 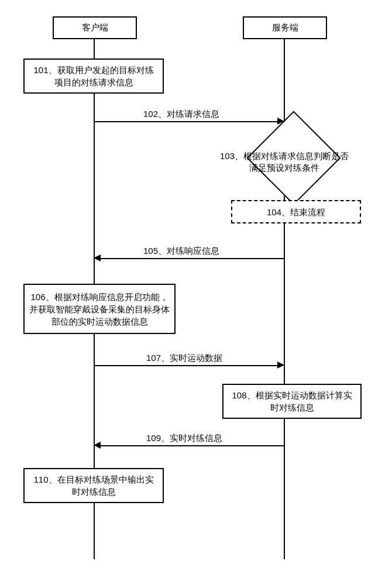 What do you see at coordinates (94, 486) in the screenshot?
I see `step-110-box: 110、在目标对练场景中输出实时对练信息` at bounding box center [94, 486].